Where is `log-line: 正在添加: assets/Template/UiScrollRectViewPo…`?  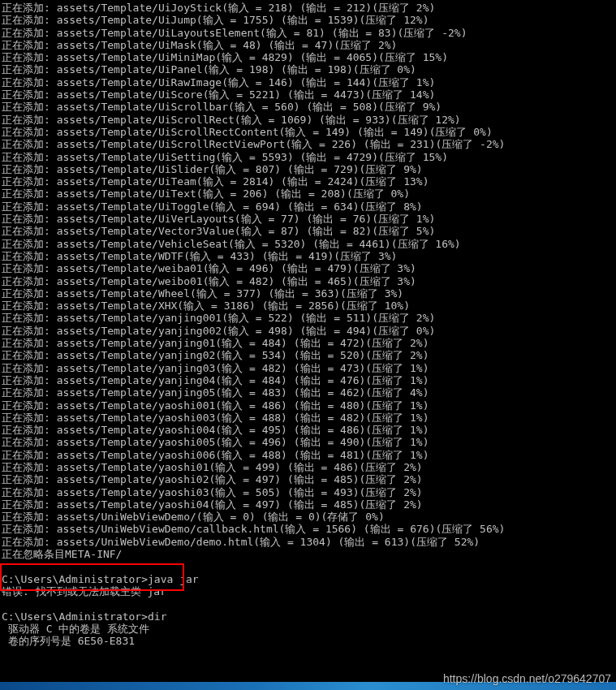
log-line: 正在添加: assets/Template/UiScrollRectViewPo… is located at coordinates (308, 144).